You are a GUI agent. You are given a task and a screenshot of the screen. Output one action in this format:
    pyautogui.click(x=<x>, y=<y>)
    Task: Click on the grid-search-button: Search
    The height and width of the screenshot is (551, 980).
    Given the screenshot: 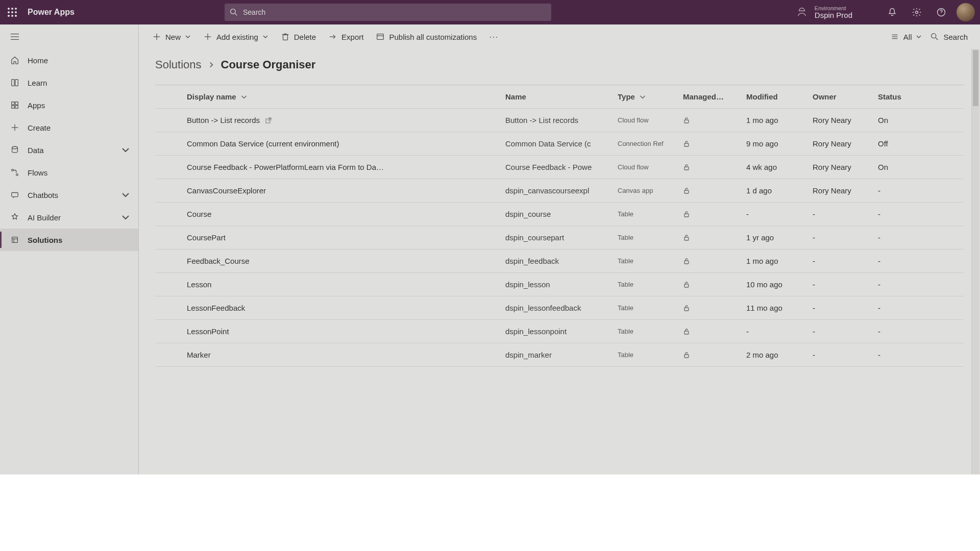 What is the action you would take?
    pyautogui.click(x=949, y=37)
    